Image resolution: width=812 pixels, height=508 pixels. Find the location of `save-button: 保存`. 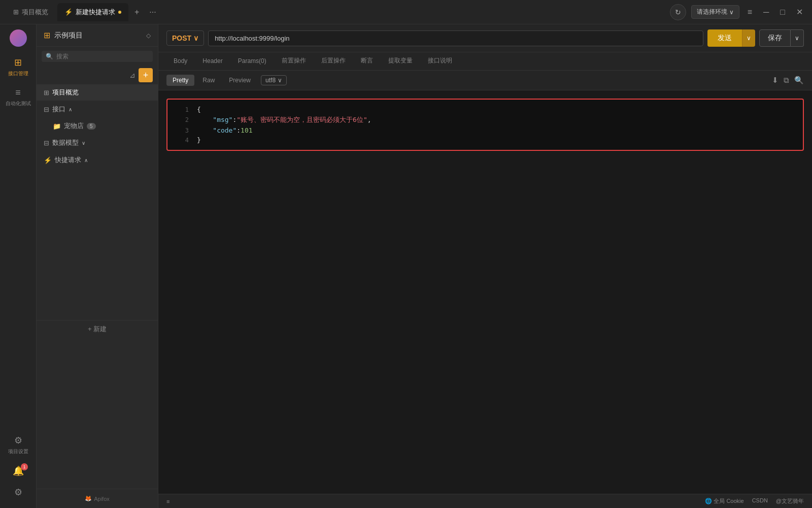

save-button: 保存 is located at coordinates (775, 38).